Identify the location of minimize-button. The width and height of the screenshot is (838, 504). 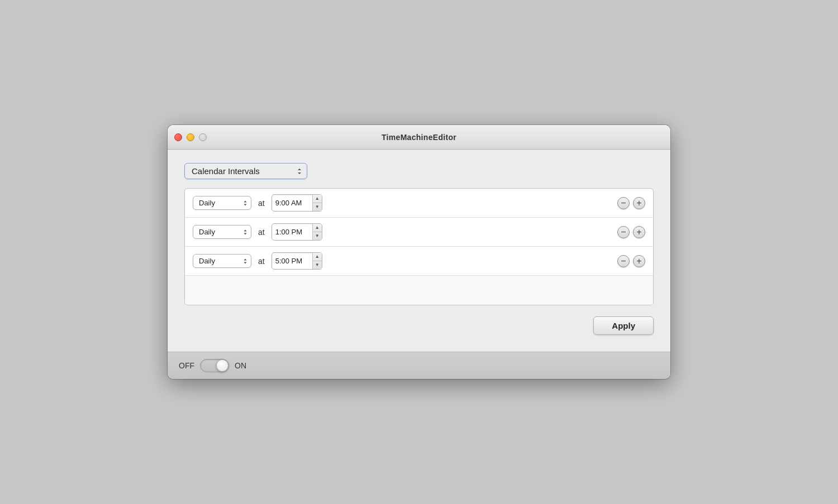
(191, 137).